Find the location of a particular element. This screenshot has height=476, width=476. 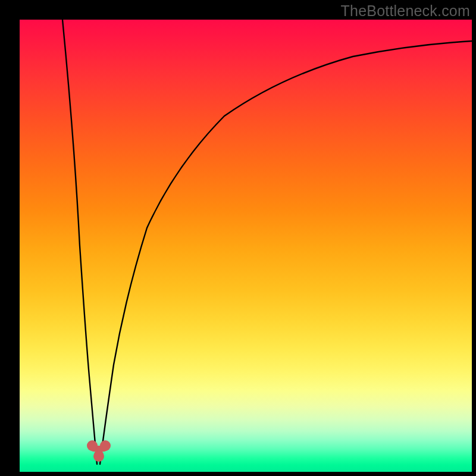

min-right-dot is located at coordinates (105, 446).